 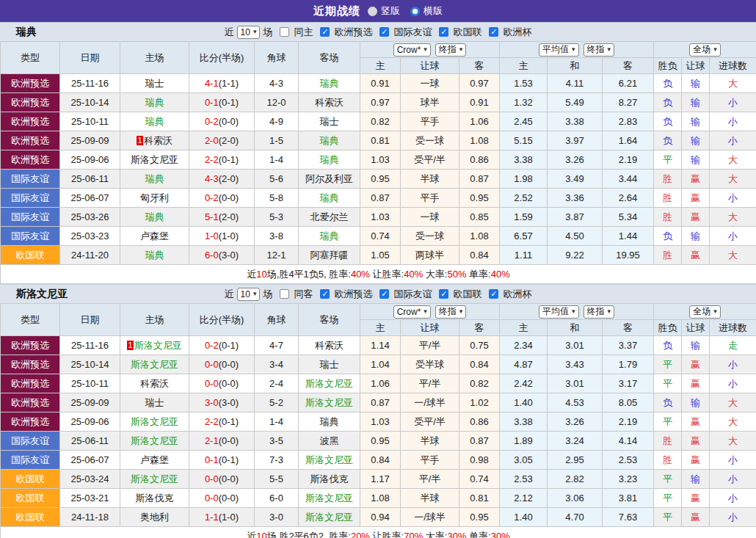 I want to click on avg-draw: 4.53, so click(x=575, y=403).